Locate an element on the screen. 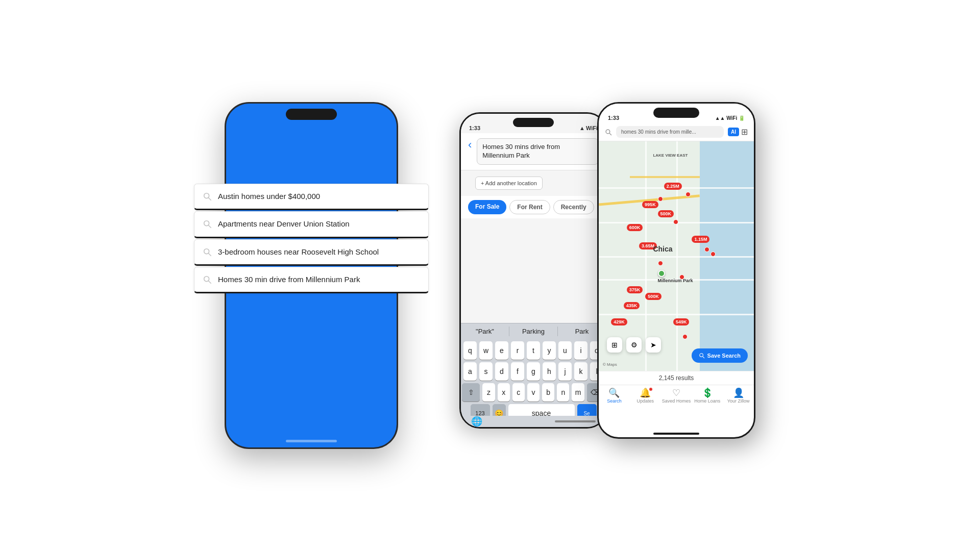 The image size is (980, 551). nav-your-zillow: 👤 Your Zillow is located at coordinates (738, 396).